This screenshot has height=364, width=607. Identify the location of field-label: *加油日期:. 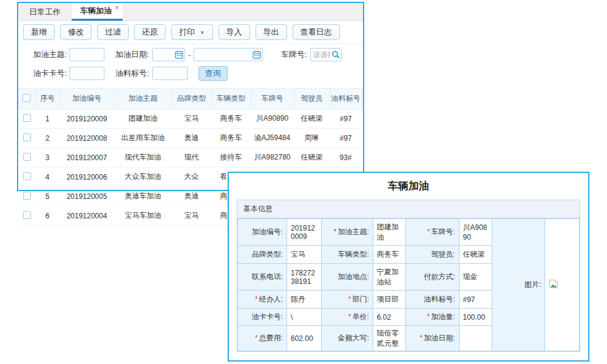
(432, 339).